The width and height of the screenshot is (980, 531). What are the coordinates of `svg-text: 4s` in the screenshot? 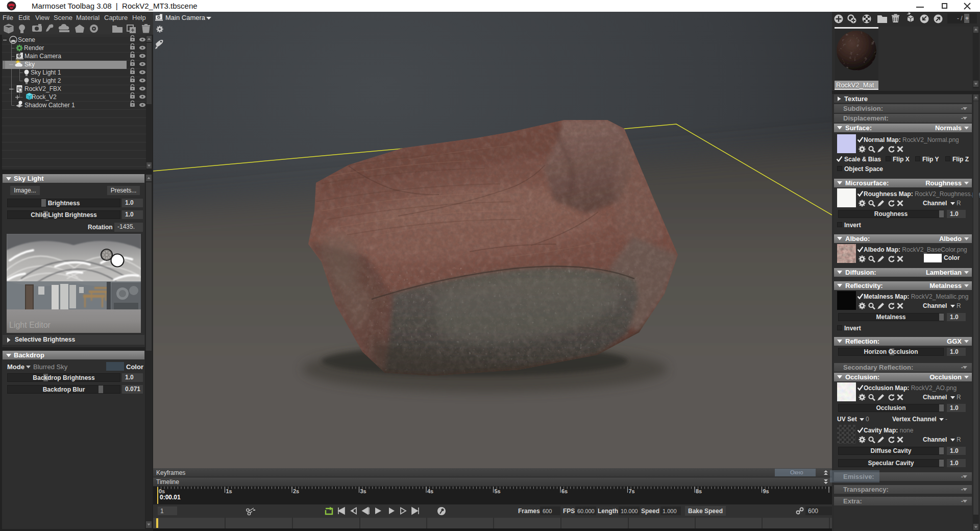 It's located at (430, 491).